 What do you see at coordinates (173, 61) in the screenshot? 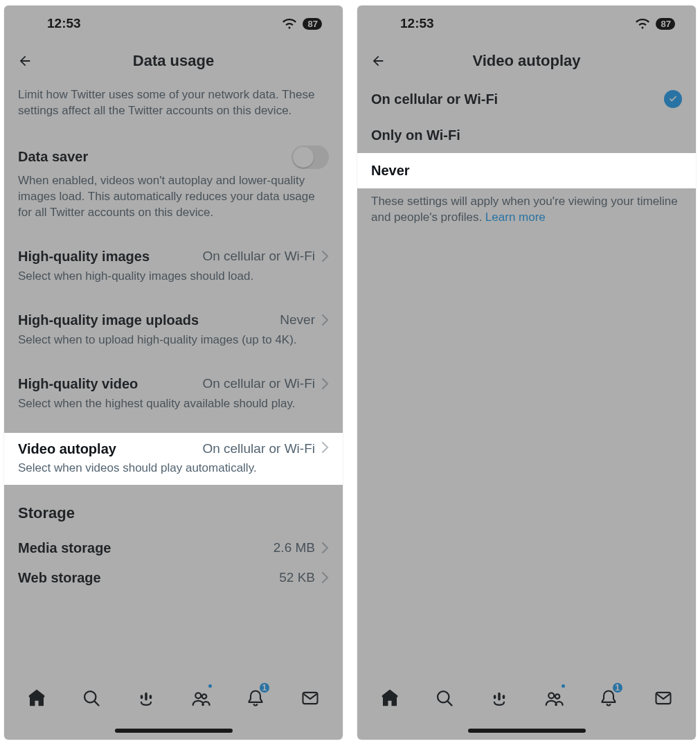
I see `page-title: Data usage` at bounding box center [173, 61].